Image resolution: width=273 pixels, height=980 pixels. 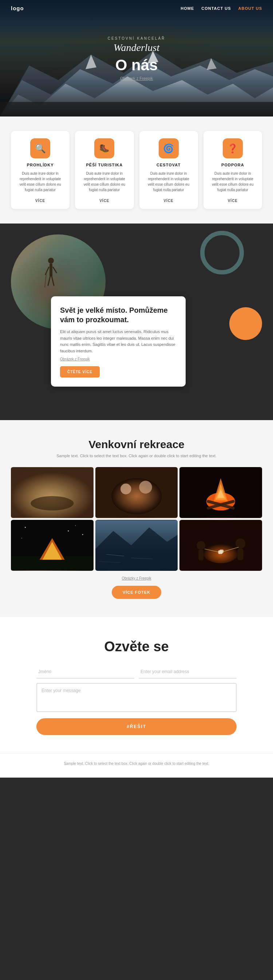 I want to click on cards-grid: 🔍 PROHLÍDKY Duis aute irure dolor in rep…, so click(x=136, y=170).